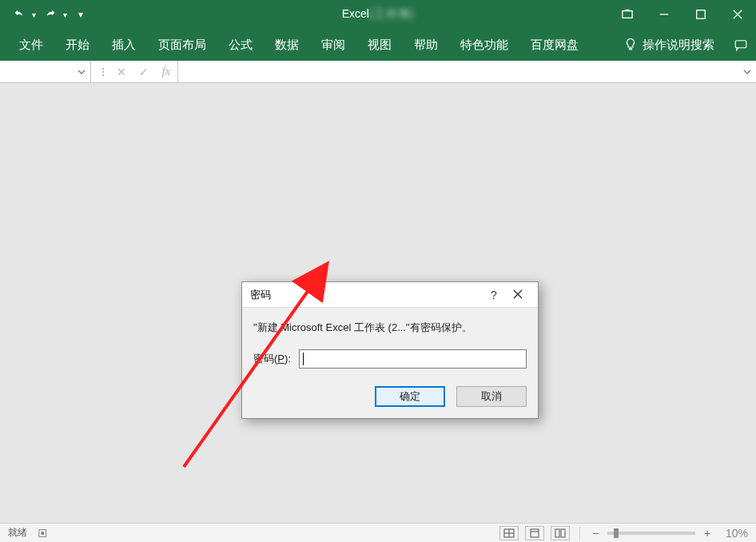  Describe the element at coordinates (378, 72) in the screenshot. I see `formula-bar: ✕ ✓ fx` at that location.